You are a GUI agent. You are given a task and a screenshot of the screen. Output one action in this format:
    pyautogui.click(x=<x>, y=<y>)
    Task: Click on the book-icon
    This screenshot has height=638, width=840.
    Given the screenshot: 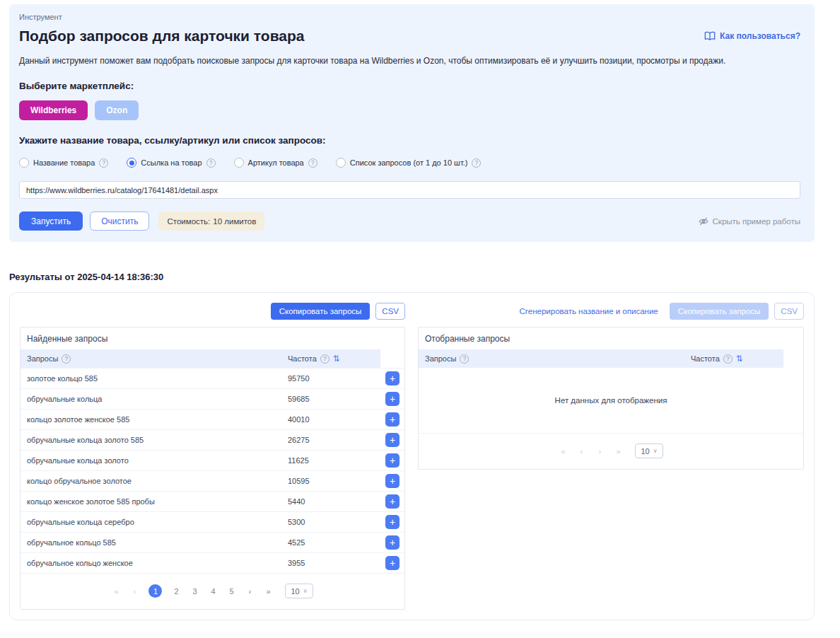 What is the action you would take?
    pyautogui.click(x=710, y=36)
    